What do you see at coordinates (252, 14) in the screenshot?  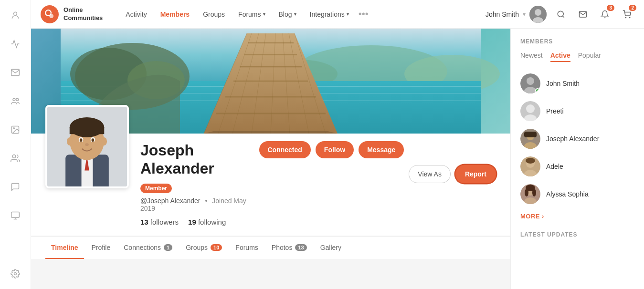 I see `nav-forums: Forums ▾` at bounding box center [252, 14].